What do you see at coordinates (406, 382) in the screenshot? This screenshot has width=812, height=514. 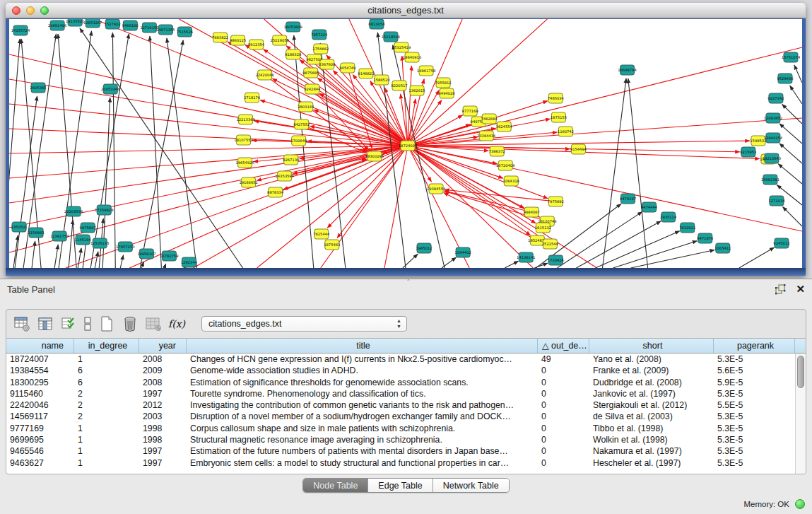 I see `table-row: 1830029562008Estimation of significance …` at bounding box center [406, 382].